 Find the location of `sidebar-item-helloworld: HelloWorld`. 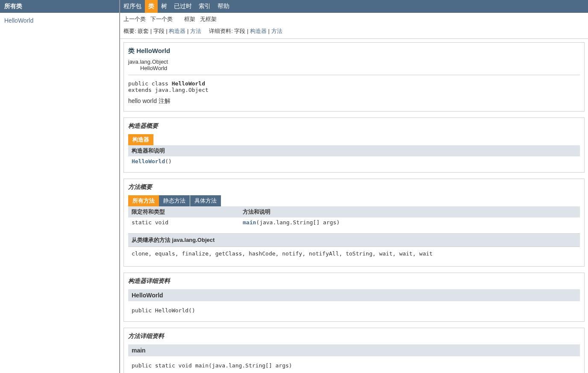

sidebar-item-helloworld: HelloWorld is located at coordinates (19, 21).